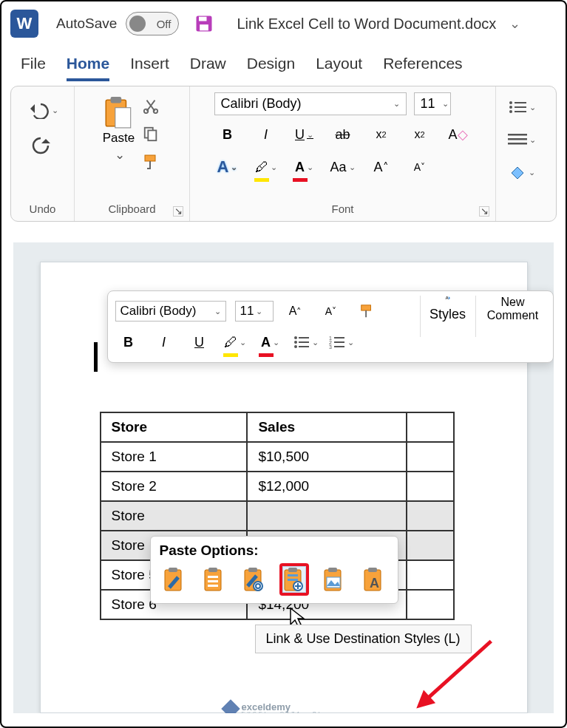 Image resolution: width=567 pixels, height=728 pixels. I want to click on mini-font-name-select: Calibri (Body)⌄, so click(171, 311).